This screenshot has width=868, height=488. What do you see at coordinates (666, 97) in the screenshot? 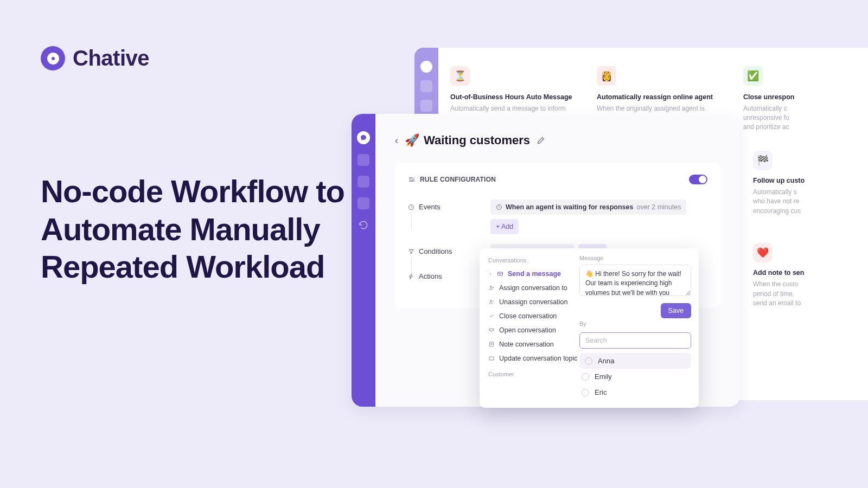
I see `card-title: Automatically reassign online agent` at bounding box center [666, 97].